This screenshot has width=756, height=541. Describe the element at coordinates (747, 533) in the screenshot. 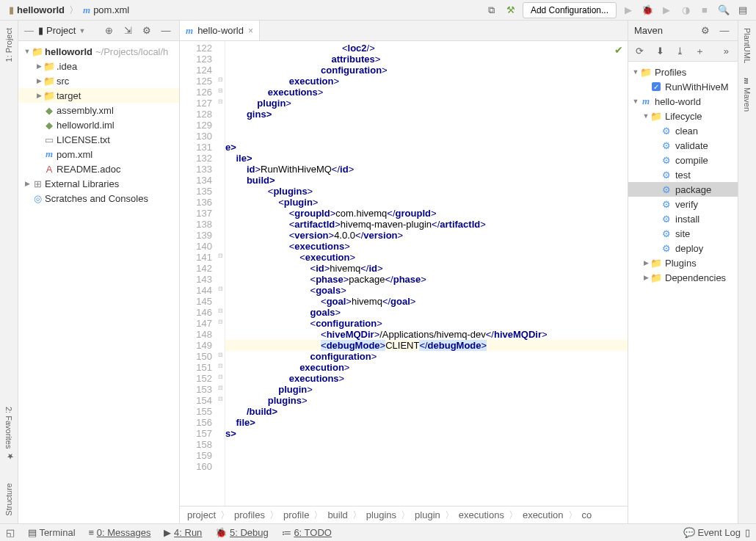

I see `status-indicator-icon: ▯` at that location.